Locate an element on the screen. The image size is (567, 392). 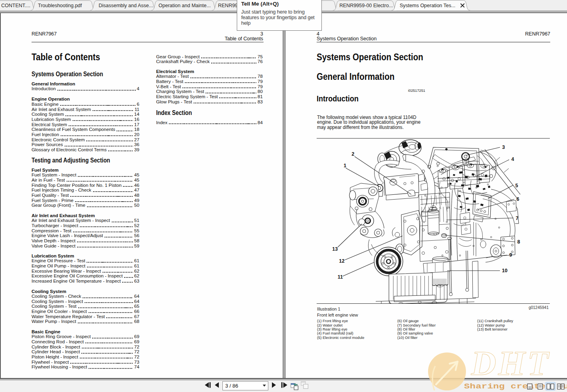
svg-text: 3 is located at coordinates (504, 147).